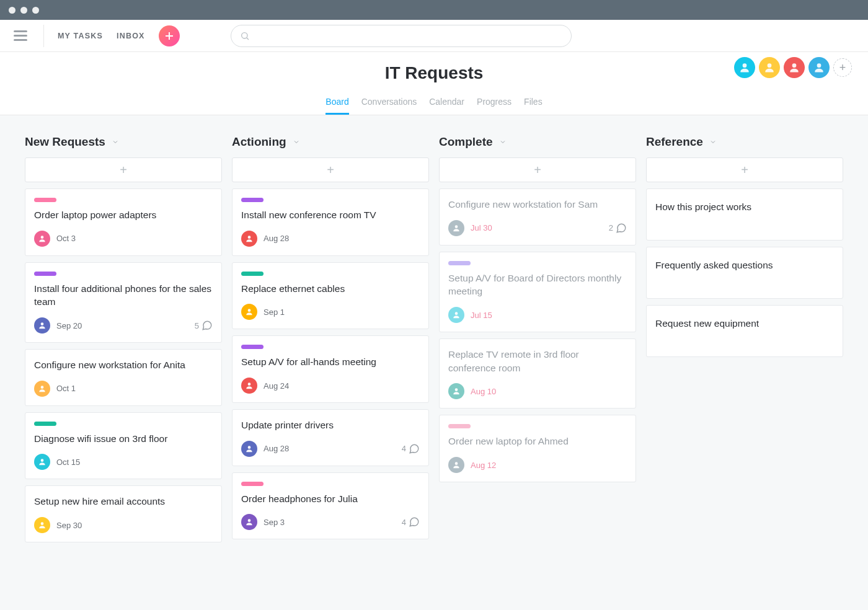 This screenshot has height=610, width=868. Describe the element at coordinates (330, 438) in the screenshot. I see `task-card: Update printer driversAug 284` at that location.